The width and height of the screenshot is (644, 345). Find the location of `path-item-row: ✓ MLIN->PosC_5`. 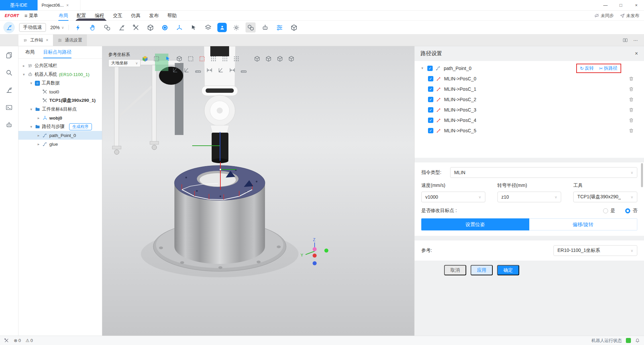

path-item-row: ✓ MLIN->PosC_5 is located at coordinates (529, 131).